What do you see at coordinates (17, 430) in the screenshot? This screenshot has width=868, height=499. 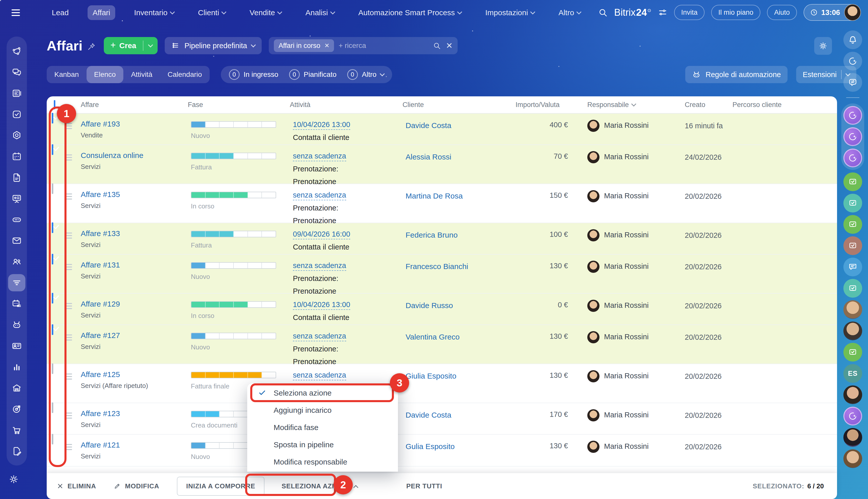 I see `sidebar-item-store-icon` at bounding box center [17, 430].